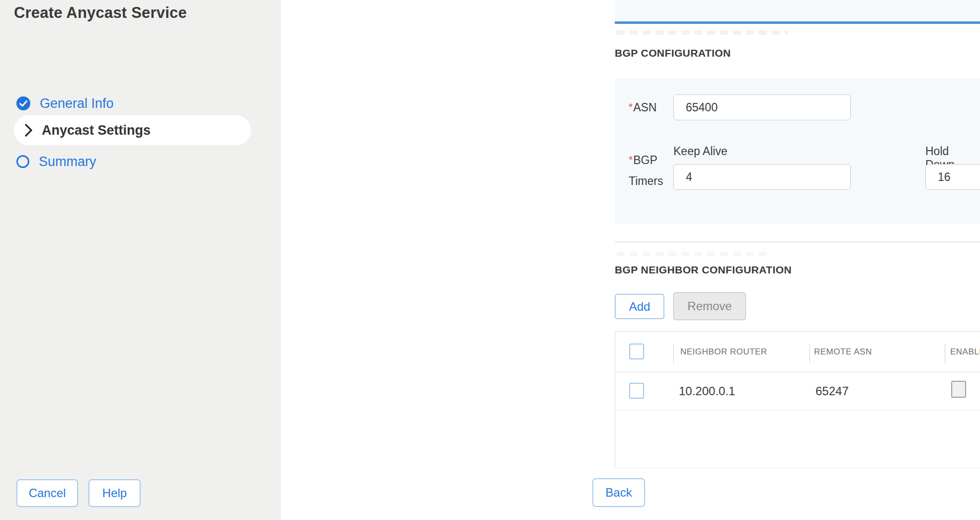 The height and width of the screenshot is (520, 980). What do you see at coordinates (762, 107) in the screenshot?
I see `asn-input` at bounding box center [762, 107].